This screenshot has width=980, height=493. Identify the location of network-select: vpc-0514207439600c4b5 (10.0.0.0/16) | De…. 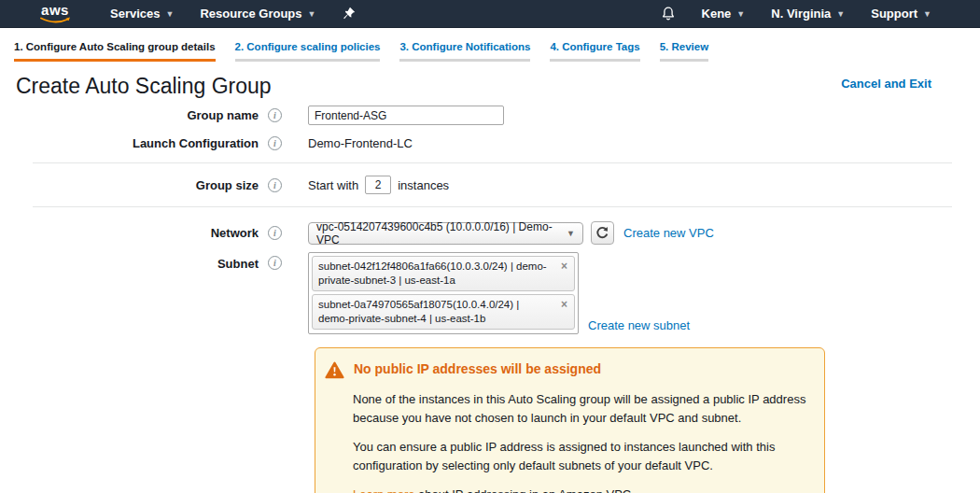
(446, 233).